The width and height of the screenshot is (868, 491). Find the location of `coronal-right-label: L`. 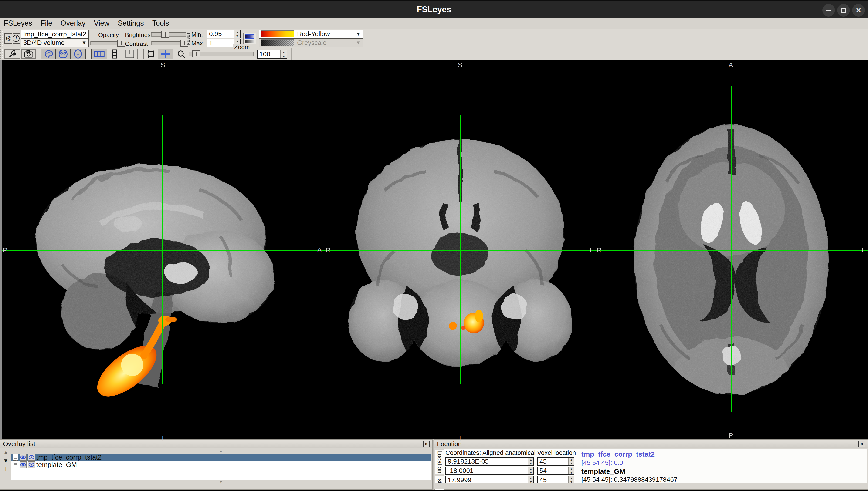

coronal-right-label: L is located at coordinates (592, 250).